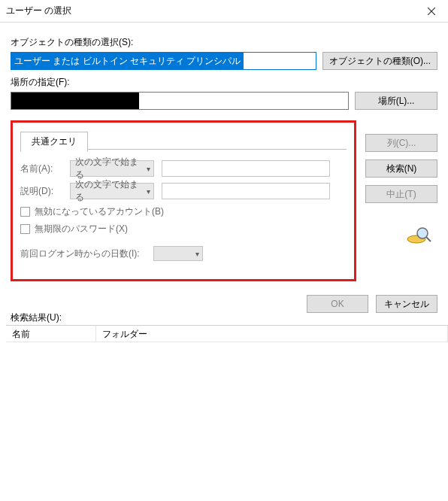 This screenshot has width=448, height=501. What do you see at coordinates (41, 169) in the screenshot?
I see `name-label: 名前(A):` at bounding box center [41, 169].